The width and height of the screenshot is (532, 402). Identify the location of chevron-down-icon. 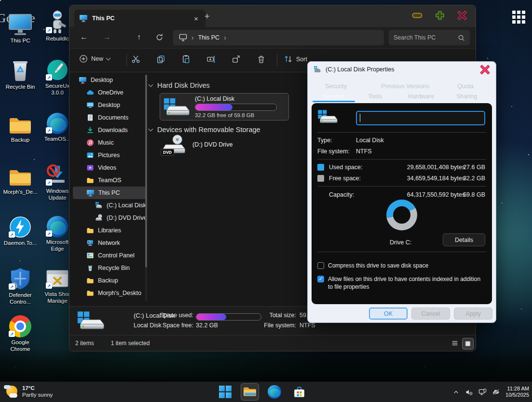
(109, 58).